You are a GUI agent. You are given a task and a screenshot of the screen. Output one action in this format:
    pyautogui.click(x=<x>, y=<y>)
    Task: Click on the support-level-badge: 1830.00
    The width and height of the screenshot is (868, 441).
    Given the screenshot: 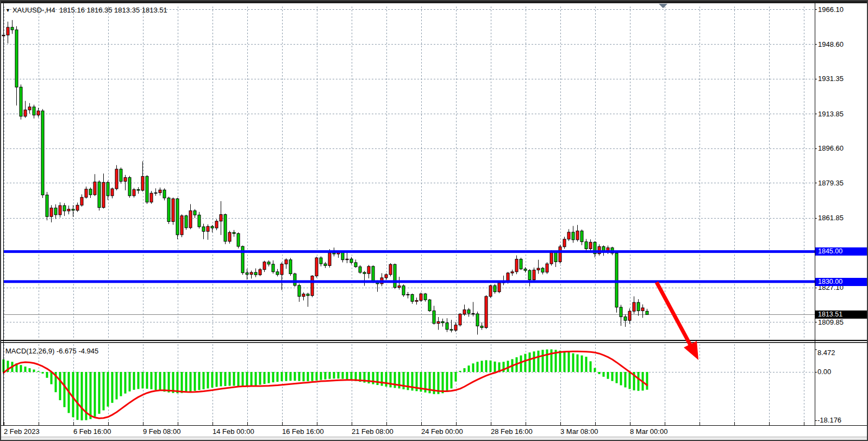 What is the action you would take?
    pyautogui.click(x=841, y=282)
    